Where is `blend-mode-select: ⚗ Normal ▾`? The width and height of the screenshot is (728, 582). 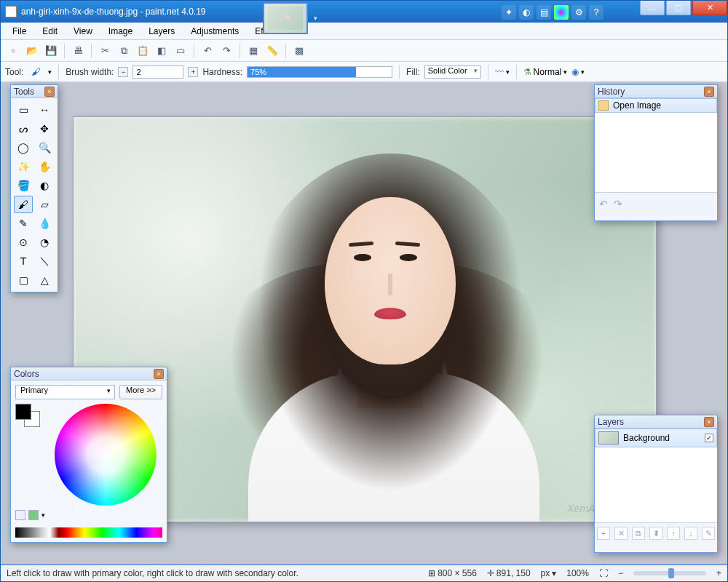
blend-mode-select: ⚗ Normal ▾ is located at coordinates (546, 72).